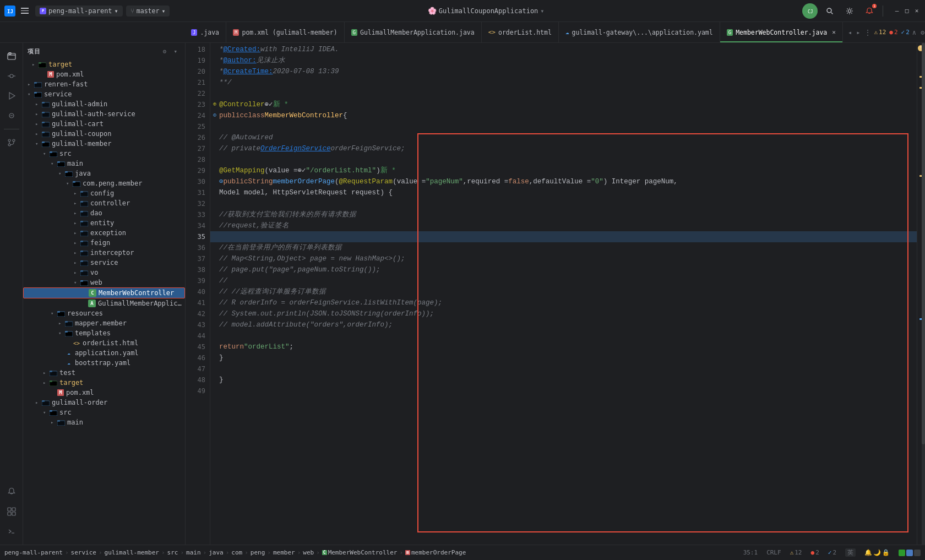  What do you see at coordinates (486, 11) in the screenshot?
I see `app-title-area: 🌸 GulimallCouponApplication ▾` at bounding box center [486, 11].